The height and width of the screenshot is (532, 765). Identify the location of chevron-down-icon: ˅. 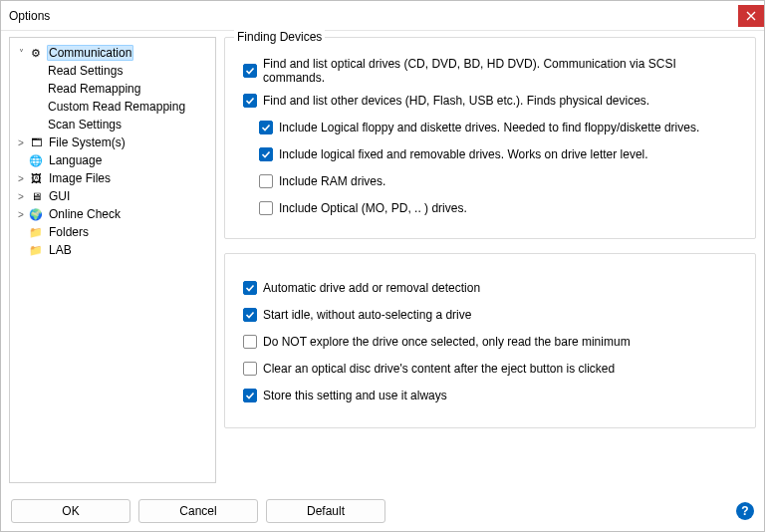
(21, 54).